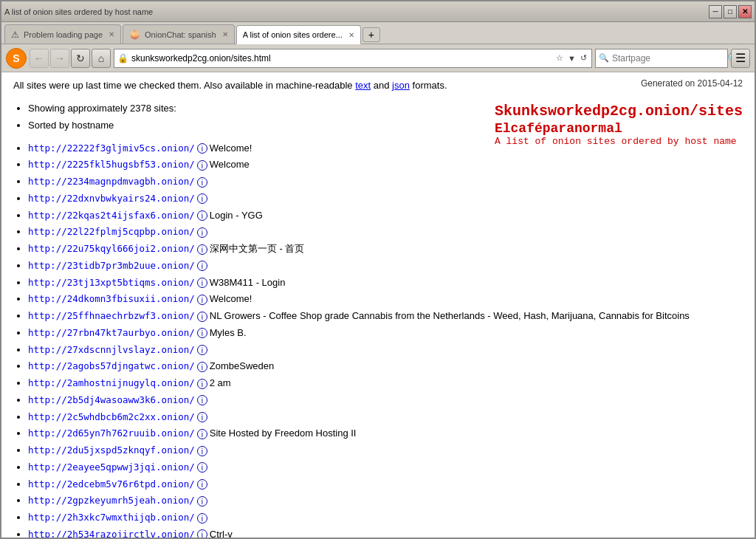  Describe the element at coordinates (111, 316) in the screenshot. I see `site-link: http://25ffhnaechrbzwf3.onion/` at that location.